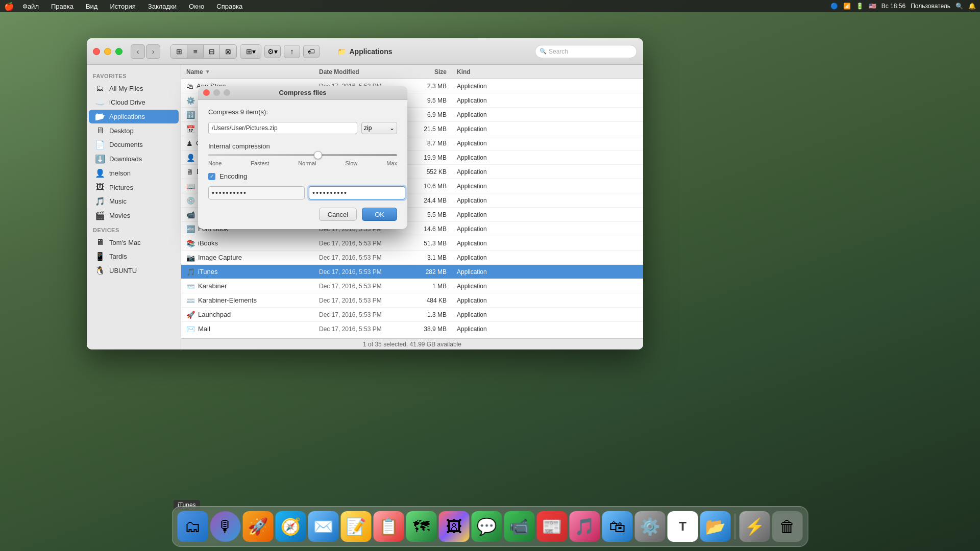  I want to click on sidebar-item-desktop: 🖥 Desktop, so click(134, 131).